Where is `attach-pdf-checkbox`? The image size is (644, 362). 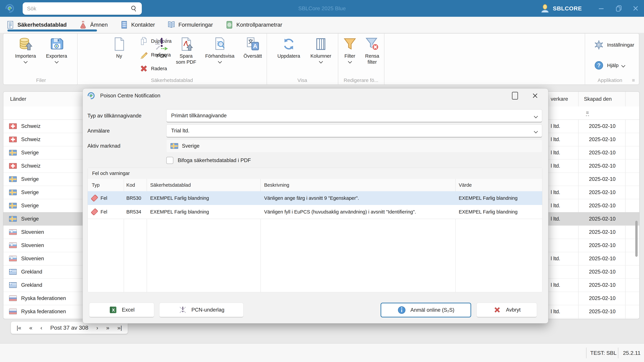
attach-pdf-checkbox is located at coordinates (170, 160).